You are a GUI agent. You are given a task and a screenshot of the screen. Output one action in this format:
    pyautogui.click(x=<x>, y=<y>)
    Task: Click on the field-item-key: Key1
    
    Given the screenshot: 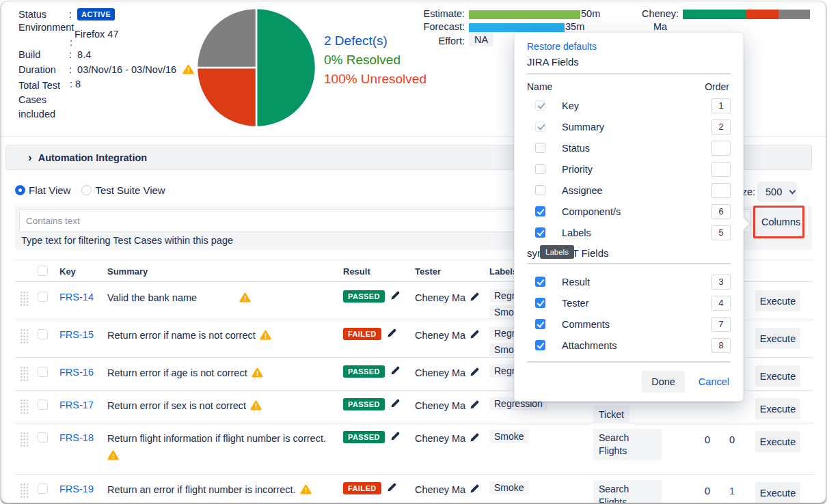 What is the action you would take?
    pyautogui.click(x=629, y=105)
    